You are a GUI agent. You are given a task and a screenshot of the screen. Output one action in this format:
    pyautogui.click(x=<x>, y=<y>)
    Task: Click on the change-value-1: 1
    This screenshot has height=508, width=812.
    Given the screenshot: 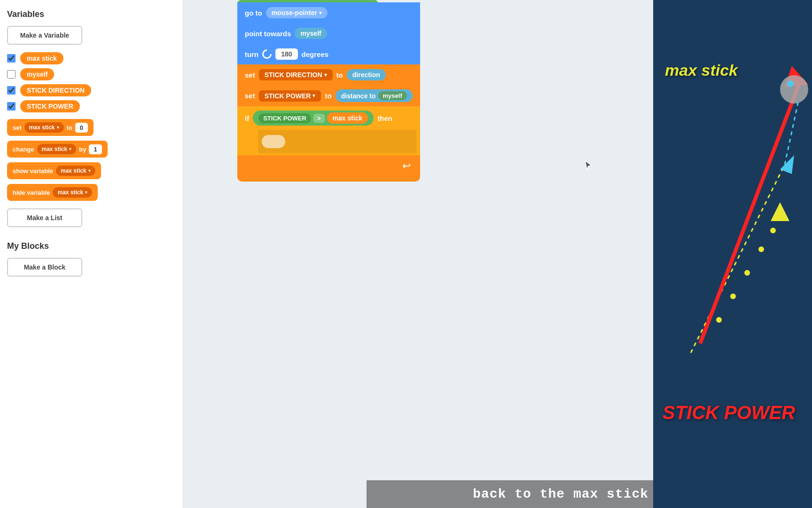 What is the action you would take?
    pyautogui.click(x=95, y=150)
    